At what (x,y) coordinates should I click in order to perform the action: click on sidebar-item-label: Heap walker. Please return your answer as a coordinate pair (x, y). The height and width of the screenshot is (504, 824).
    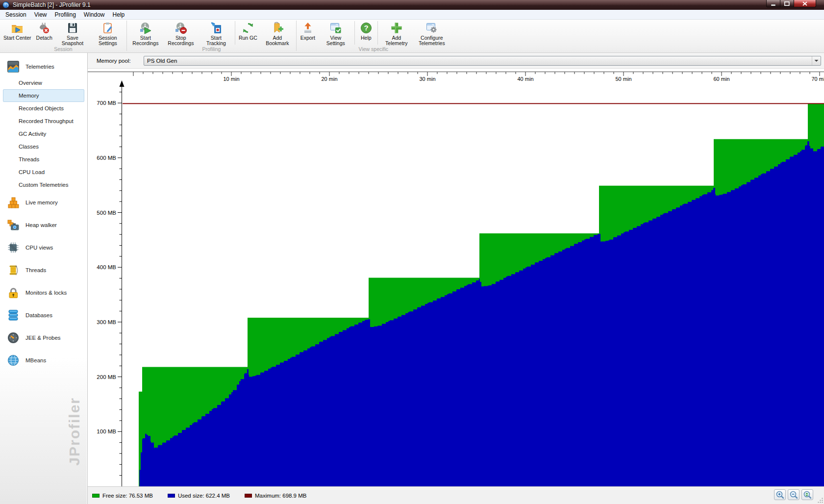
    Looking at the image, I should click on (41, 225).